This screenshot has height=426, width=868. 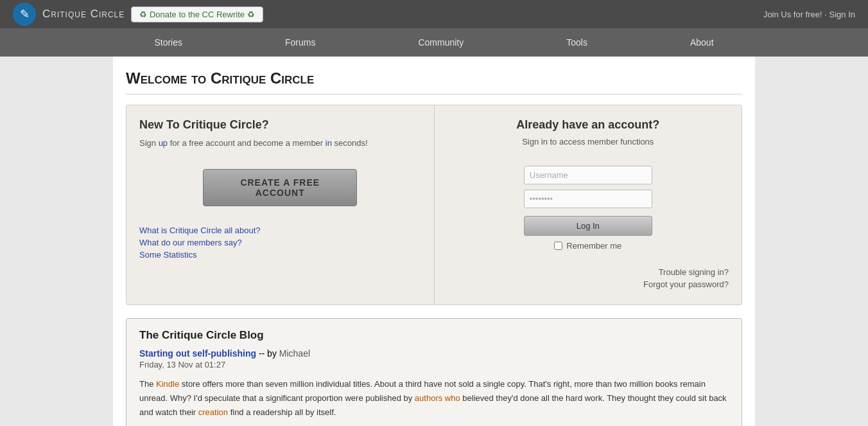 What do you see at coordinates (588, 245) in the screenshot?
I see `remember-me-row: Remember me` at bounding box center [588, 245].